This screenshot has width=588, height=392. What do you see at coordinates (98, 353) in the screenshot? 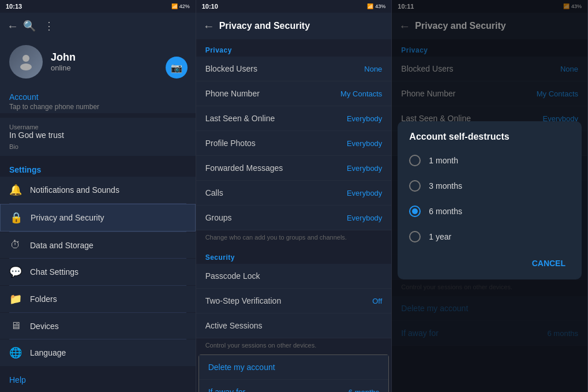
I see `sidebar-item-language: 🌐 Language` at bounding box center [98, 353].